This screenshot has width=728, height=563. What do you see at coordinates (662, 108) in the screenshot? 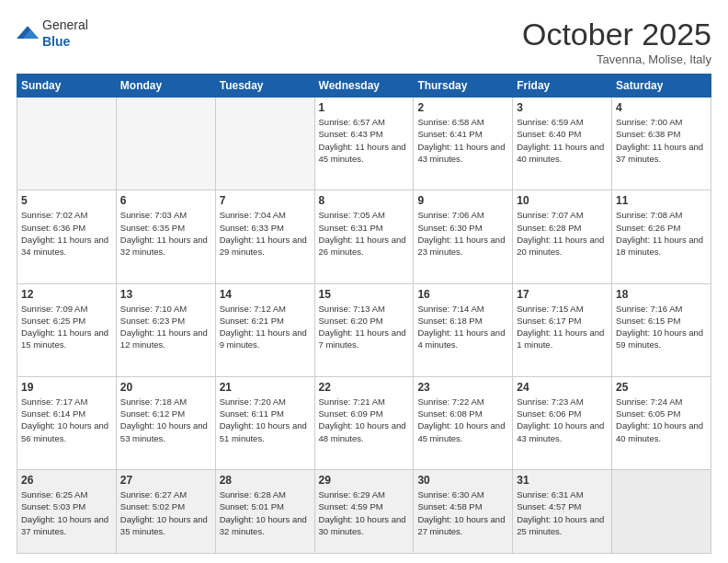
I see `day-number: 4` at bounding box center [662, 108].